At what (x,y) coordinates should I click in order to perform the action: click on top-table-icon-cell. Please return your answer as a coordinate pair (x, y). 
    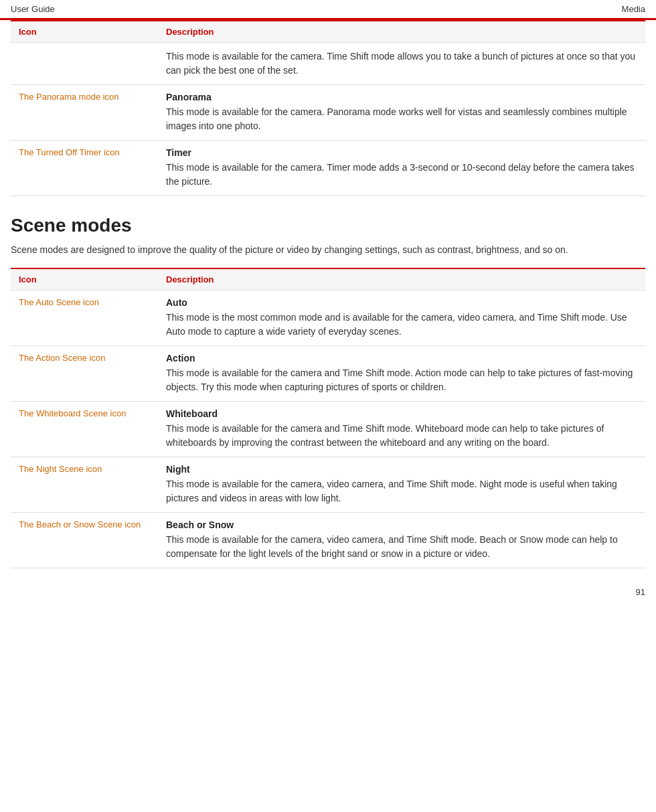
    Looking at the image, I should click on (84, 64).